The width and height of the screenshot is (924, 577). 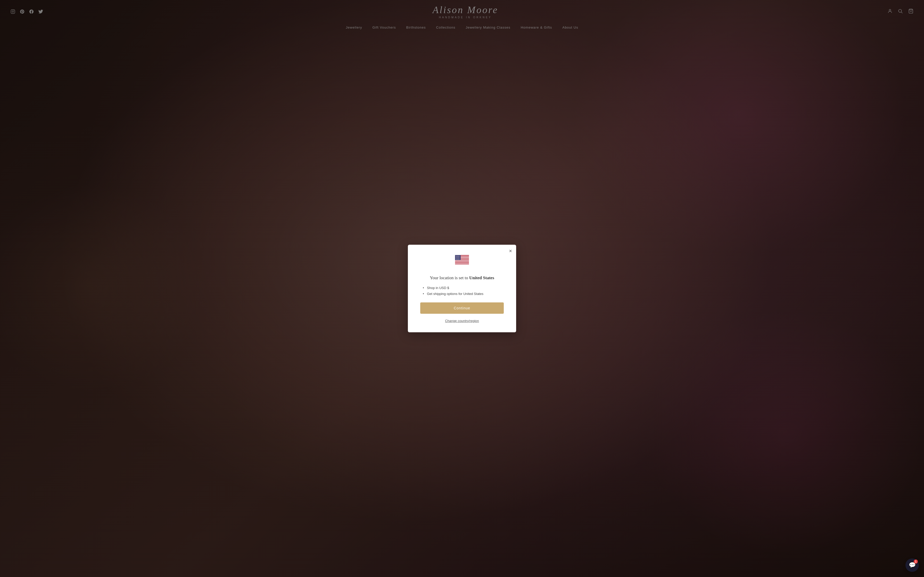 What do you see at coordinates (916, 562) in the screenshot?
I see `chat-badge: 1` at bounding box center [916, 562].